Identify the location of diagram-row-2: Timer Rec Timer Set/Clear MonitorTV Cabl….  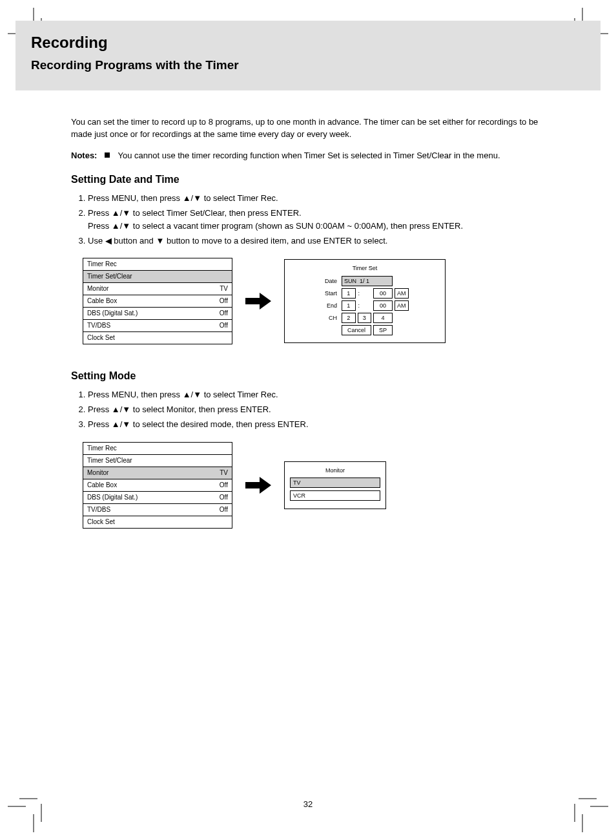
(316, 485).